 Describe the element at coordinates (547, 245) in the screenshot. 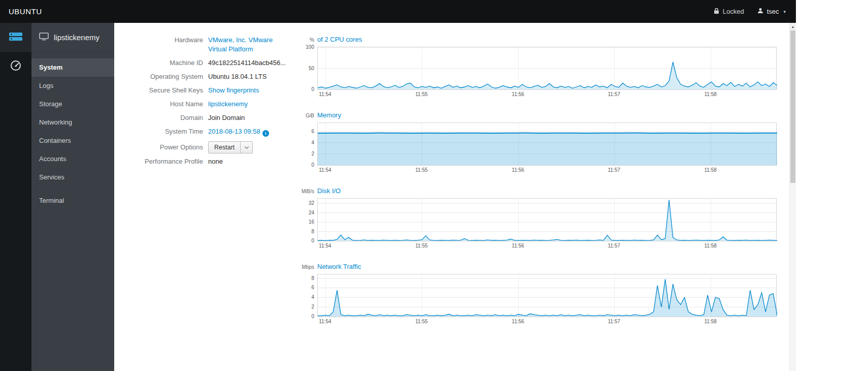

I see `disk-io-x-axis-labels: 11:5411:5511:5611:5711:58` at that location.